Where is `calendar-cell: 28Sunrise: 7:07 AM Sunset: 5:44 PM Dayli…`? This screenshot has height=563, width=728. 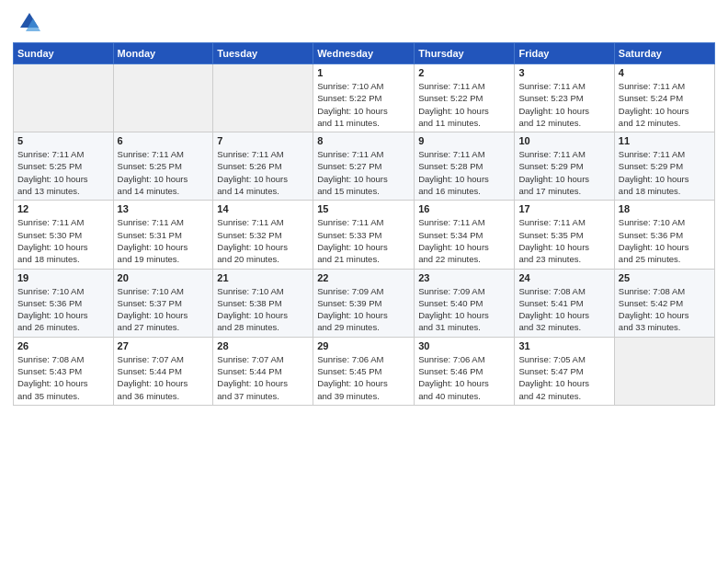 calendar-cell: 28Sunrise: 7:07 AM Sunset: 5:44 PM Dayli… is located at coordinates (263, 371).